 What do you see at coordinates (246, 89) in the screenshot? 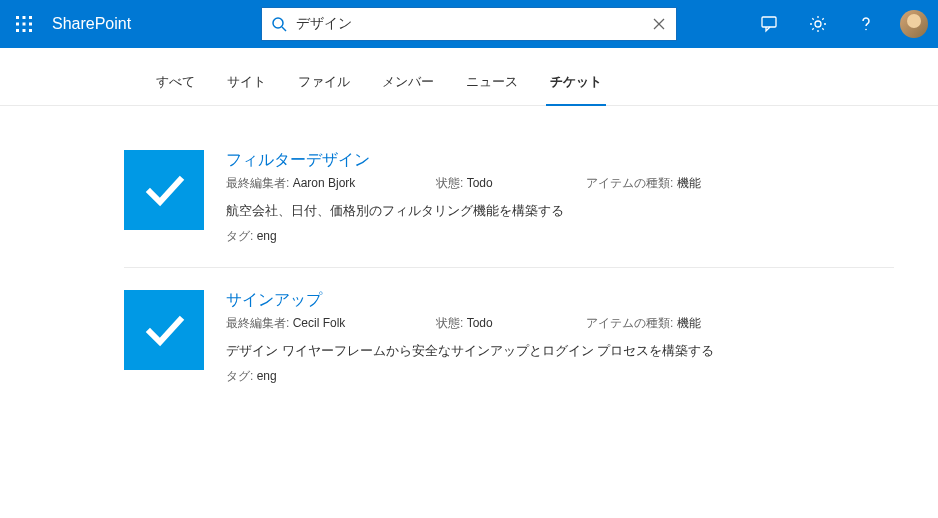
I see `tab-1: サイト` at bounding box center [246, 89].